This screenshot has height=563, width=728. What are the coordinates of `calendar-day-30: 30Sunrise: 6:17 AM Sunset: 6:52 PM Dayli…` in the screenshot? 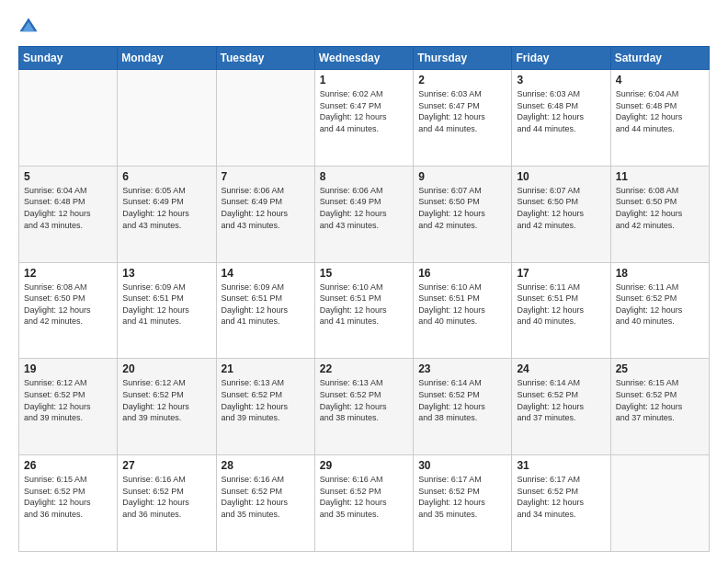 It's located at (463, 504).